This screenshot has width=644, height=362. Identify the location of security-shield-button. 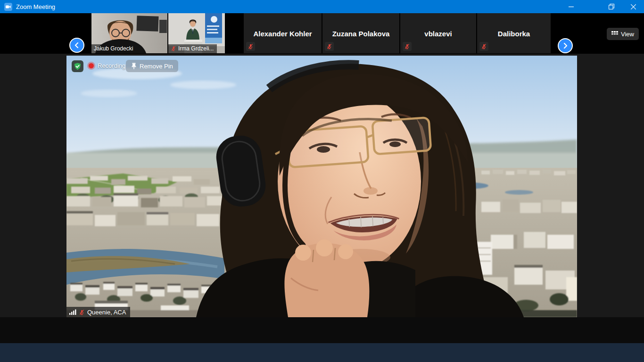
(77, 66).